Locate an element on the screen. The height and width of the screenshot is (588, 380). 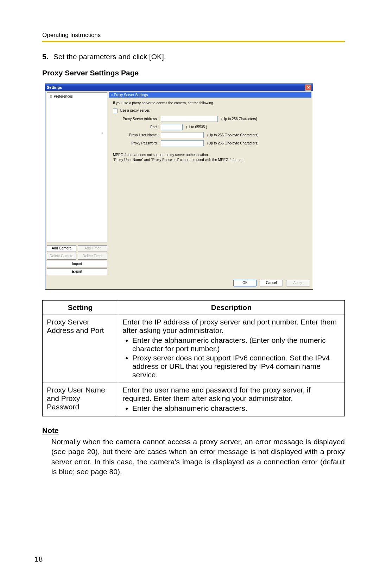
doc-header: Operating Instructions is located at coordinates (194, 35).